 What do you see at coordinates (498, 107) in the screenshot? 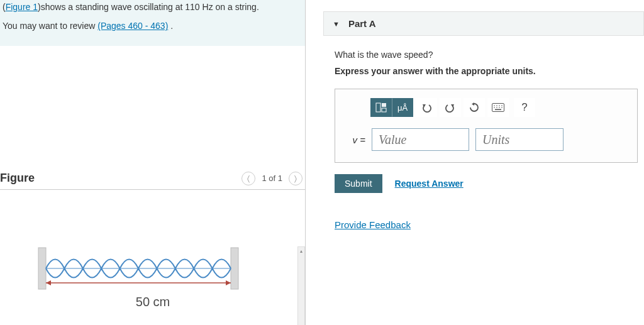
I see `keyboard-button` at bounding box center [498, 107].